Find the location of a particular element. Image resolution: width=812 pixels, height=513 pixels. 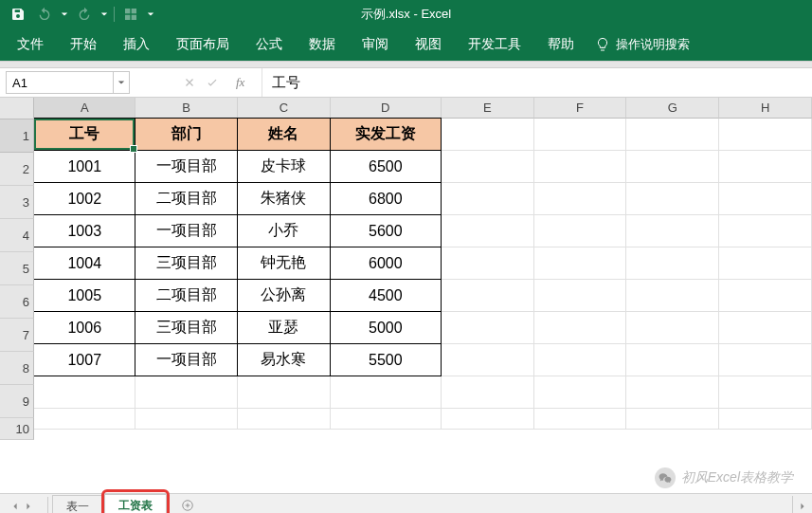

row-header: 5 is located at coordinates (17, 269).